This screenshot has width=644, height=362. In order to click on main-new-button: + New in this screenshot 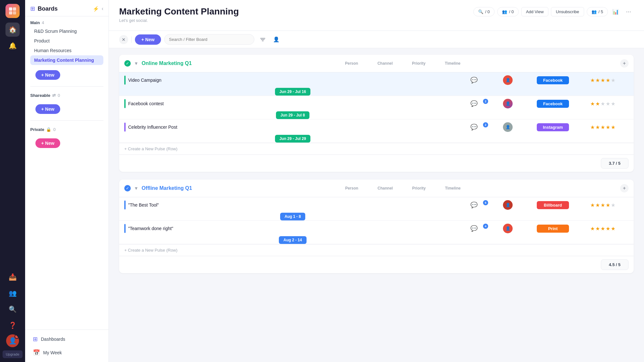, I will do `click(48, 75)`.